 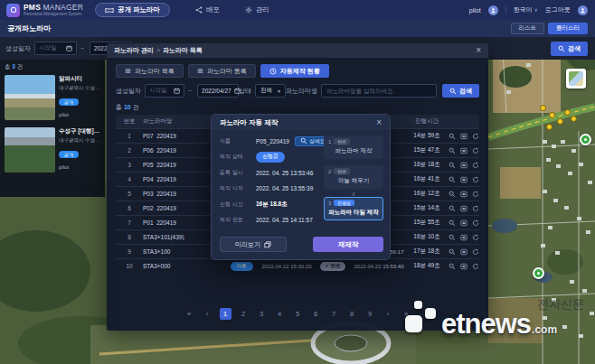 What do you see at coordinates (190, 314) in the screenshot?
I see `page-arrow: «` at bounding box center [190, 314].